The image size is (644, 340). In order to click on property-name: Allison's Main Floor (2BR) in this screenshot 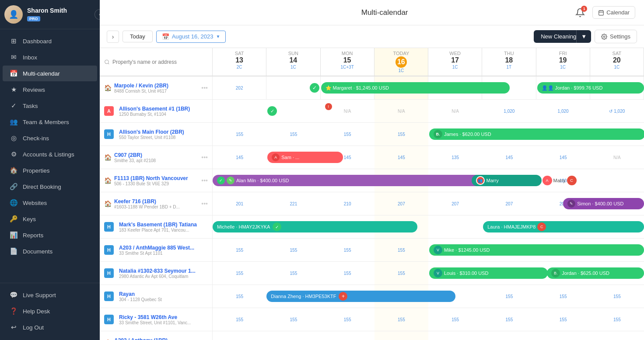, I will do `click(164, 132)`.